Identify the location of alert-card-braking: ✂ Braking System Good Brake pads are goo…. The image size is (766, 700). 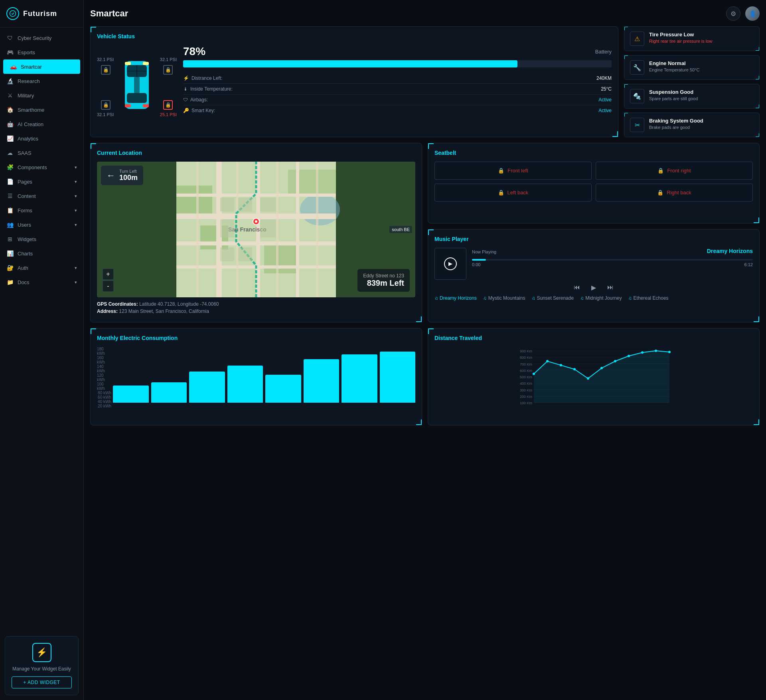
(692, 125).